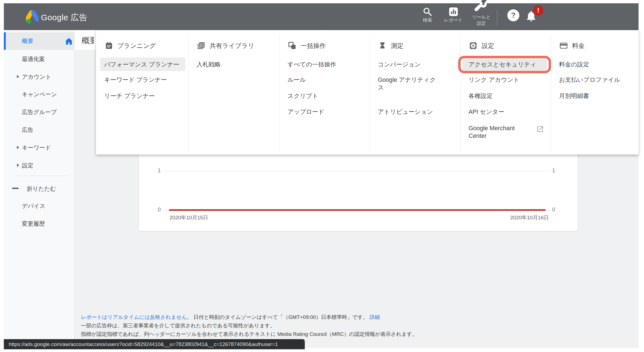  What do you see at coordinates (302, 317) in the screenshot?
I see `footnote-line-1: レポートはリアルタイムには反映されません。 日付と時刻のタイムゾーンはすべて「（…` at bounding box center [302, 317].